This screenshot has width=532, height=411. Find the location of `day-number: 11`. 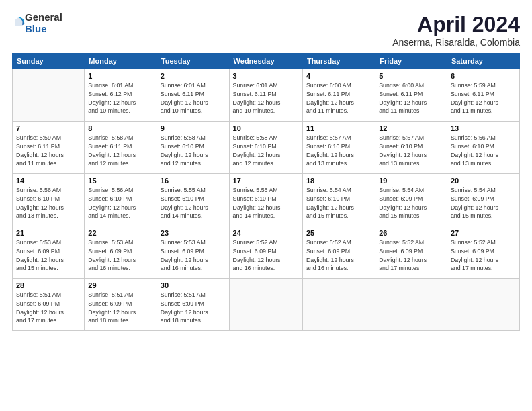

day-number: 11 is located at coordinates (339, 128).